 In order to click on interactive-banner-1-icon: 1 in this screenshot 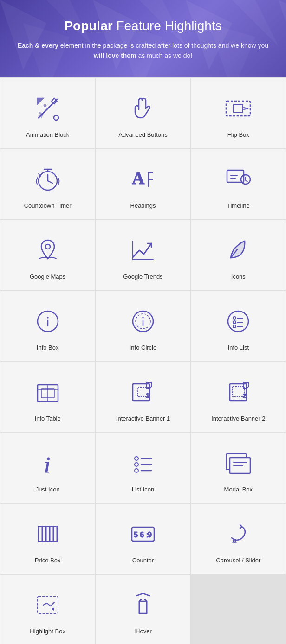, I will do `click(143, 392)`.